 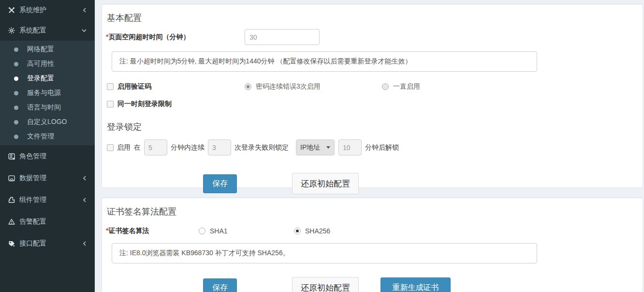 I want to click on chevron-down-icon, so click(x=84, y=31).